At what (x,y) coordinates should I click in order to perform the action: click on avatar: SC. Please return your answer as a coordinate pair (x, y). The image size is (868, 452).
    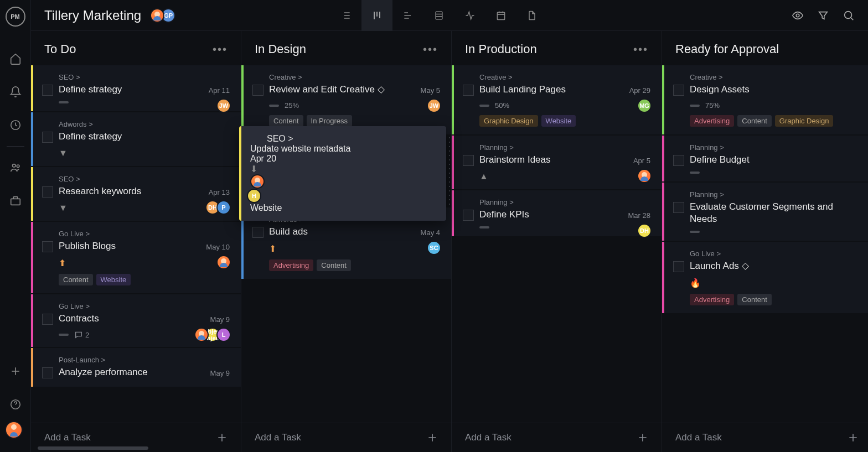
    Looking at the image, I should click on (434, 248).